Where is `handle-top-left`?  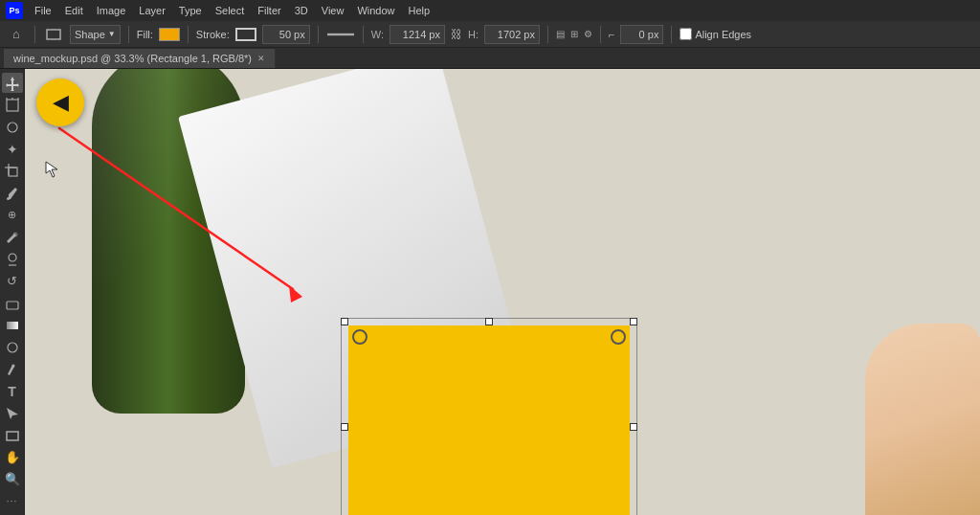
handle-top-left is located at coordinates (345, 322).